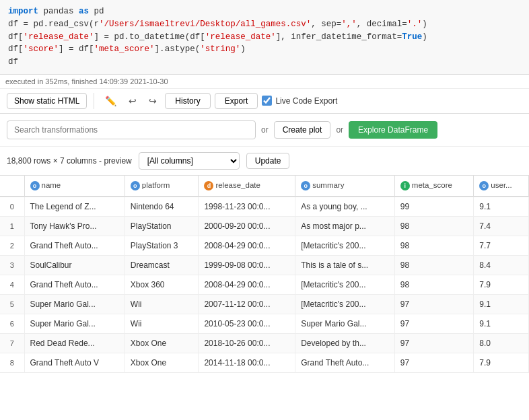  Describe the element at coordinates (299, 101) in the screenshot. I see `live-code-export-label: Live Code Export` at that location.